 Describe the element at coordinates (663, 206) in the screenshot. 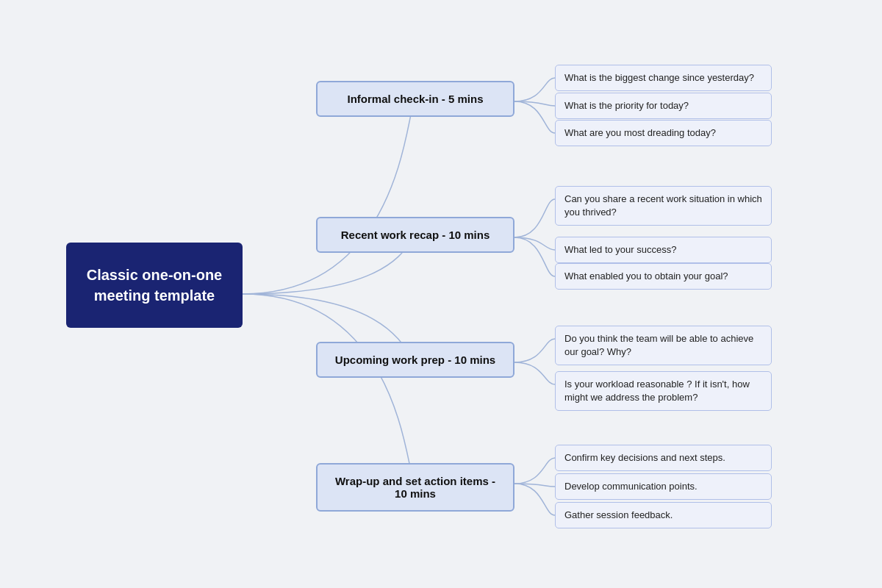

I see `leaf-node-b2-l1: Can you share a recent work situation in…` at that location.